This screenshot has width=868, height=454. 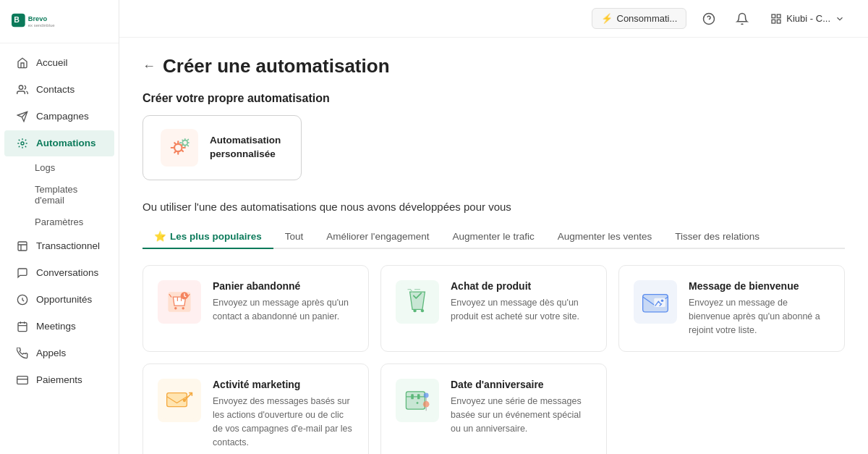 What do you see at coordinates (56, 326) in the screenshot?
I see `sidebar-item-meetings-label: Meetings` at bounding box center [56, 326].